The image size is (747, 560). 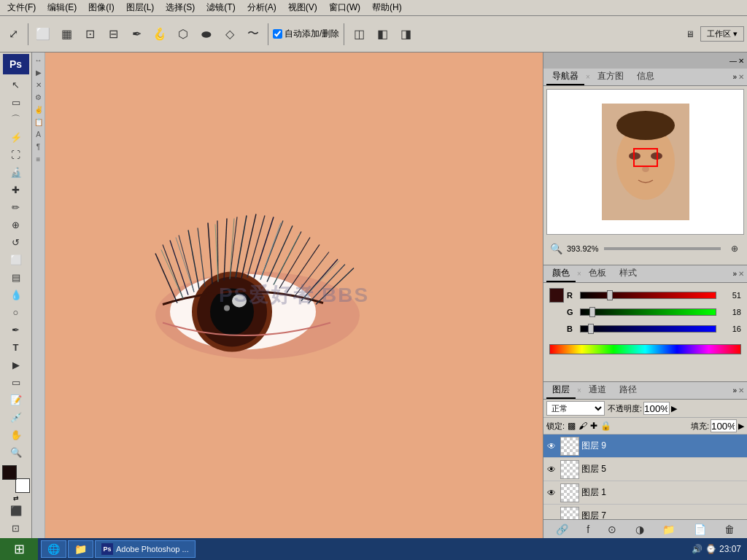 I want to click on poly-btn: ⬡, so click(x=183, y=34).